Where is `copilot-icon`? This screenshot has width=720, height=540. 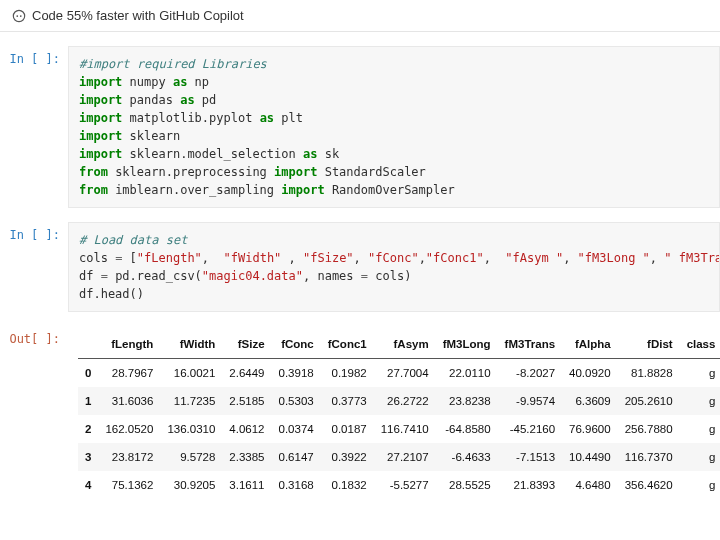
copilot-icon is located at coordinates (19, 16).